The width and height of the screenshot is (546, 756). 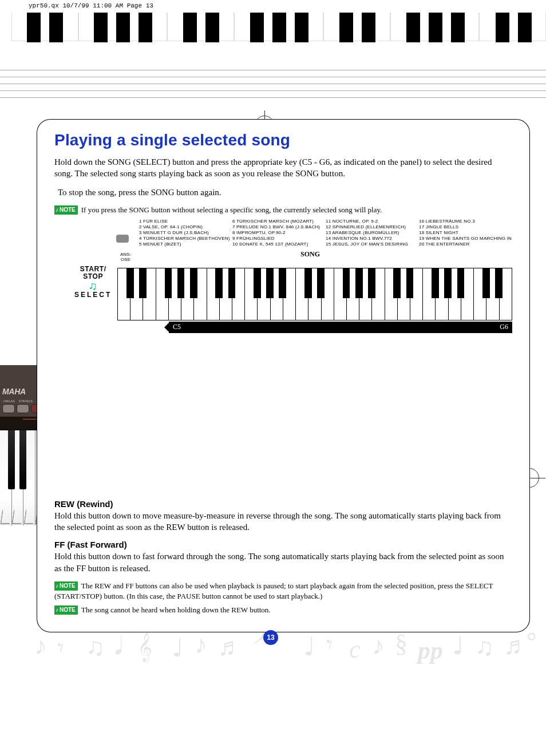 What do you see at coordinates (176, 610) in the screenshot?
I see `note-text: The song cannot be heard when holding do…` at bounding box center [176, 610].